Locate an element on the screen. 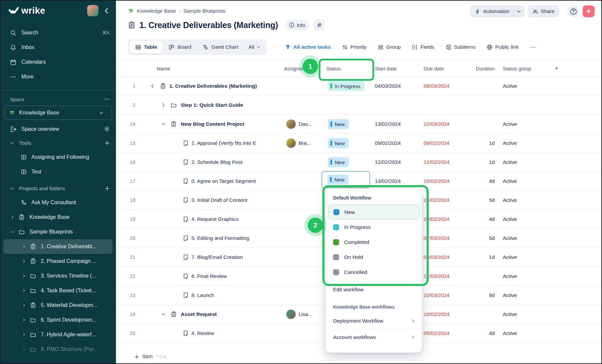 Image resolution: width=602 pixels, height=364 pixels. deployment-workflow-item: Deployment Workflow is located at coordinates (374, 321).